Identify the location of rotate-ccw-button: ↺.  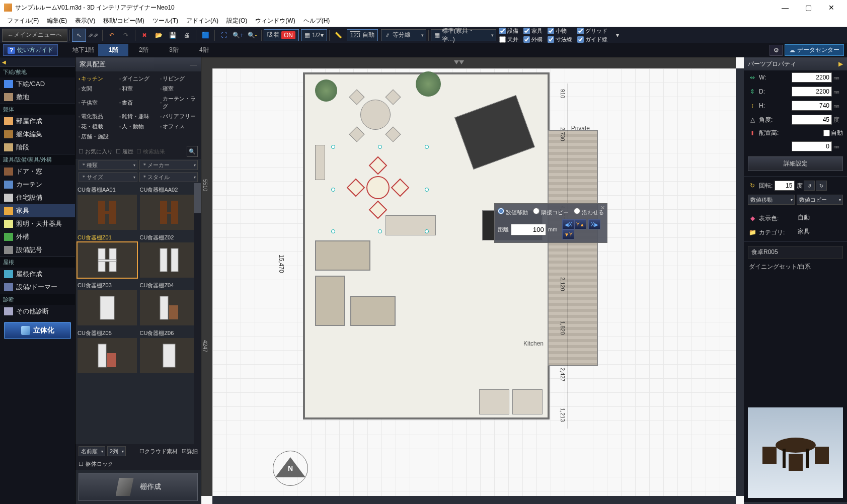
(809, 186).